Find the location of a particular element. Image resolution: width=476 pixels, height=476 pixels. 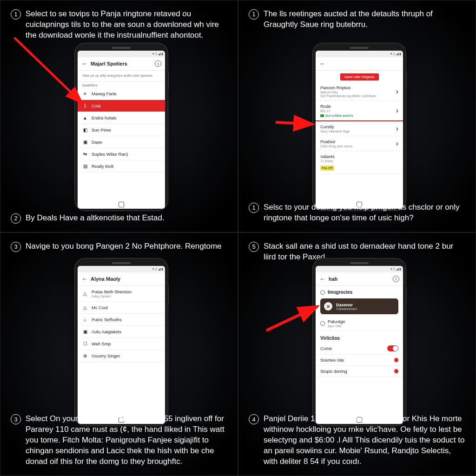

info-icon: i is located at coordinates (158, 64).